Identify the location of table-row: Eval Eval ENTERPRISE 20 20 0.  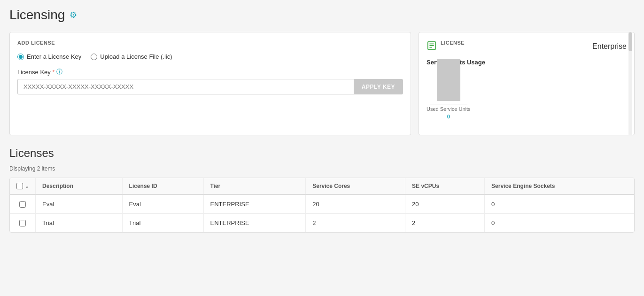
(322, 204).